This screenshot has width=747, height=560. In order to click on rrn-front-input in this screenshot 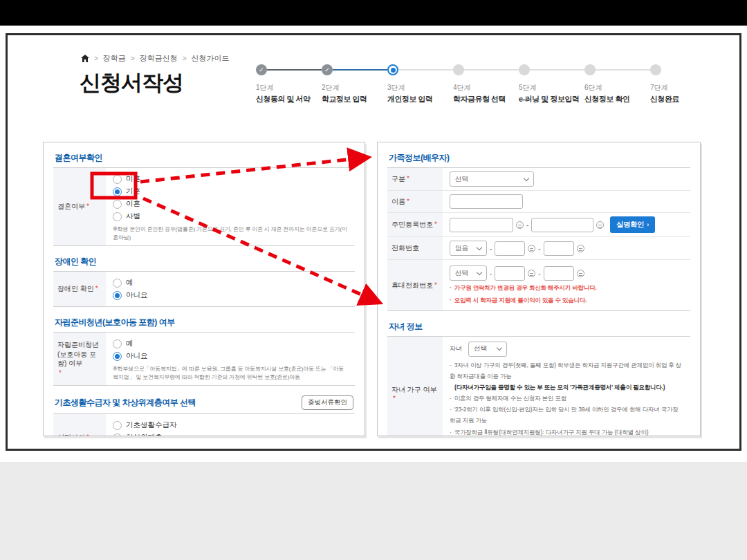, I will do `click(481, 225)`.